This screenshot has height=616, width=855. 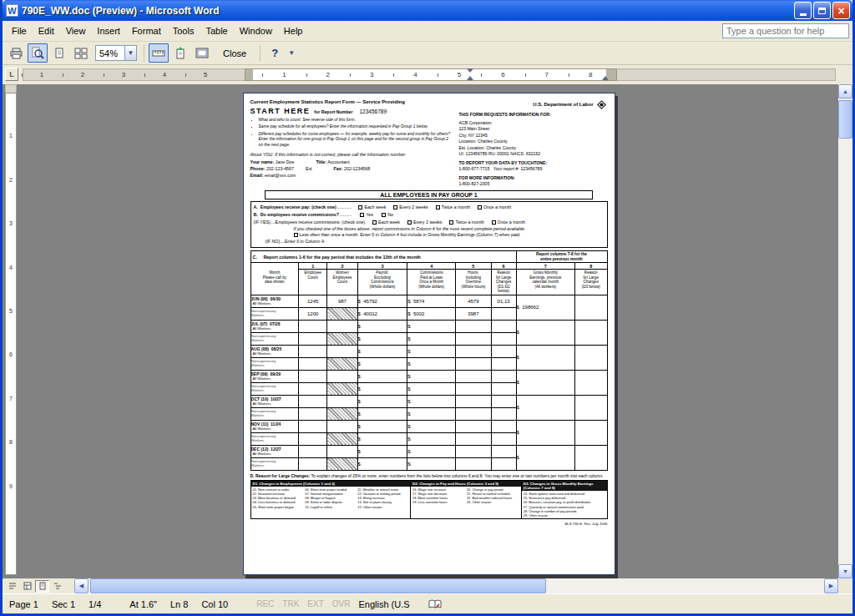 What do you see at coordinates (82, 586) in the screenshot?
I see `scroll-left-button: ◀` at bounding box center [82, 586].